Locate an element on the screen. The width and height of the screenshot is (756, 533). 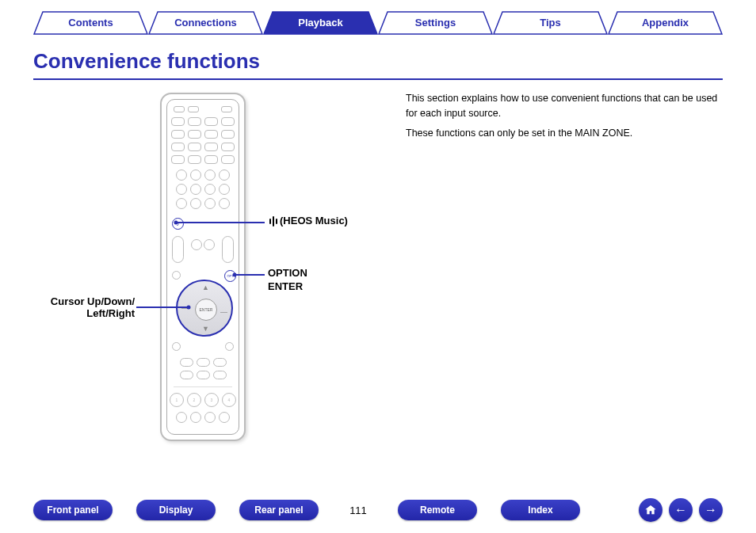
body-text-p2: These functions can only be set in the M… is located at coordinates (564, 133).